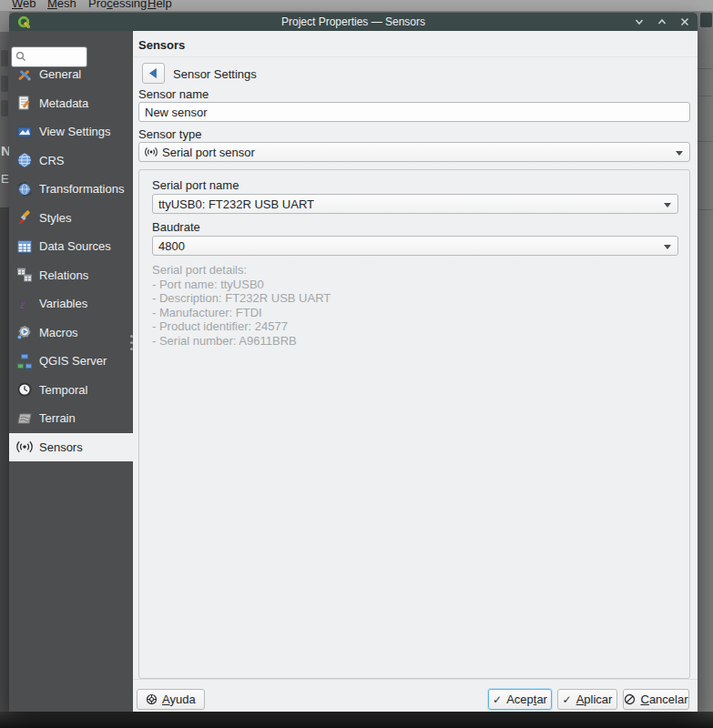 This screenshot has height=728, width=713. What do you see at coordinates (64, 304) in the screenshot?
I see `sidebar-item-label: Variables` at bounding box center [64, 304].